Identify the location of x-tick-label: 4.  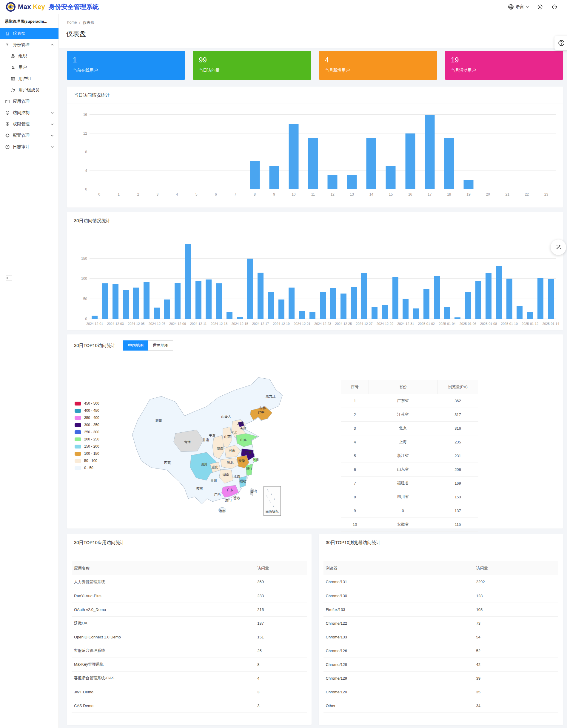
(177, 194).